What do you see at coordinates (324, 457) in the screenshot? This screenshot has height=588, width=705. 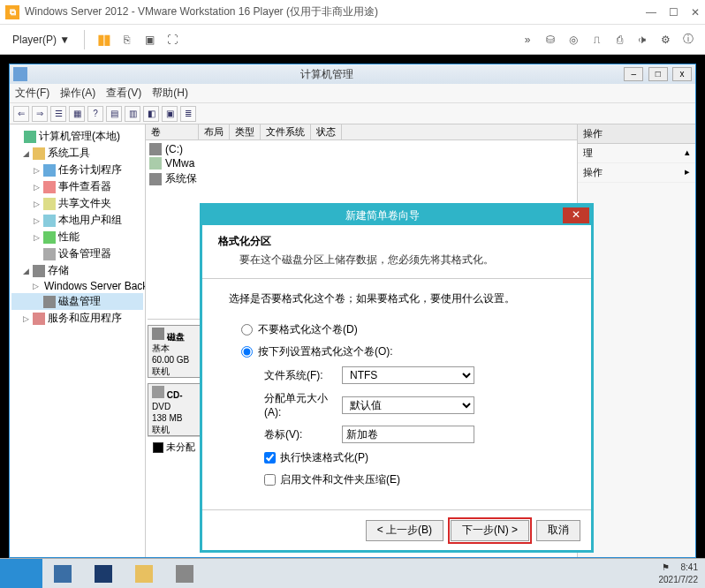 I see `checkbox-quick-format-label: 执行快速格式化(P)` at bounding box center [324, 457].